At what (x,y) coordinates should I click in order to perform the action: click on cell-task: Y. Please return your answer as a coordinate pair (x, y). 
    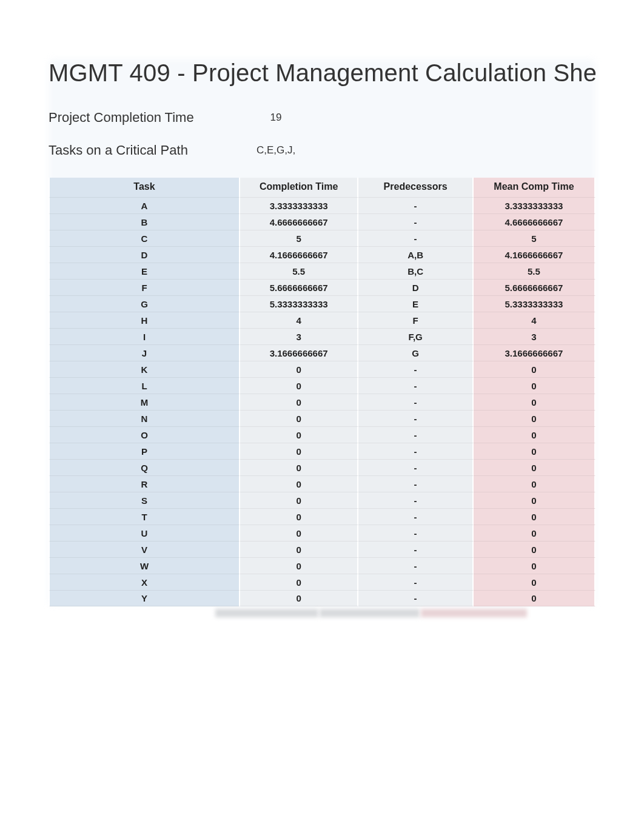
    Looking at the image, I should click on (144, 598).